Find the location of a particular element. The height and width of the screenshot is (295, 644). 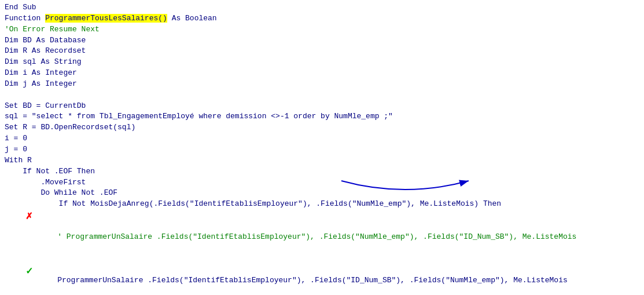

code-line-5: Dim R As Recordset is located at coordinates (322, 51).